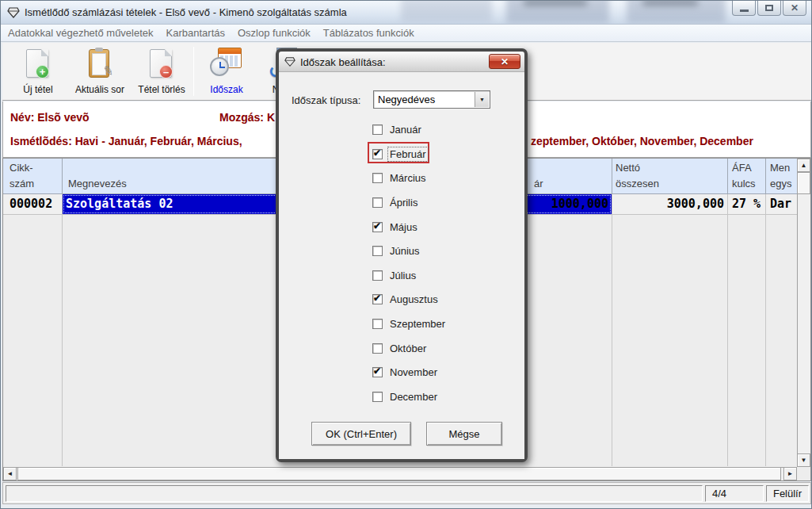 The width and height of the screenshot is (812, 509). Describe the element at coordinates (769, 8) in the screenshot. I see `maximize-icon` at that location.